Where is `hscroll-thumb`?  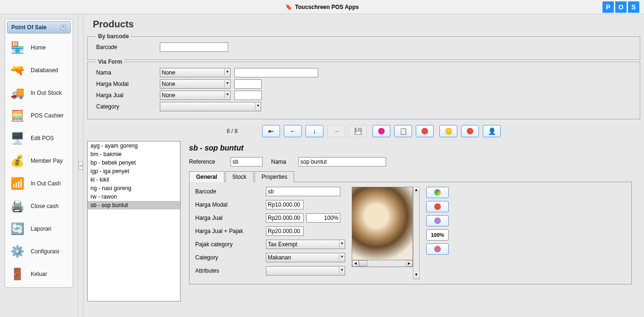 hscroll-thumb is located at coordinates (363, 263).